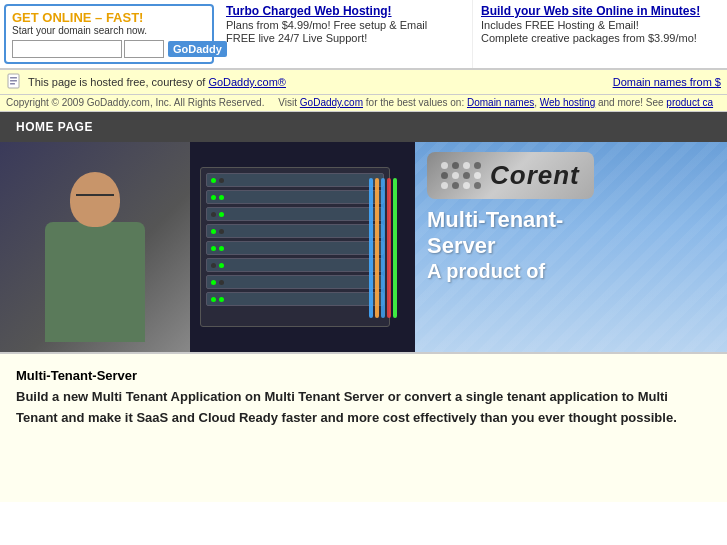 The image size is (727, 545). What do you see at coordinates (535, 176) in the screenshot?
I see `corent-logo-text: Corent` at bounding box center [535, 176].